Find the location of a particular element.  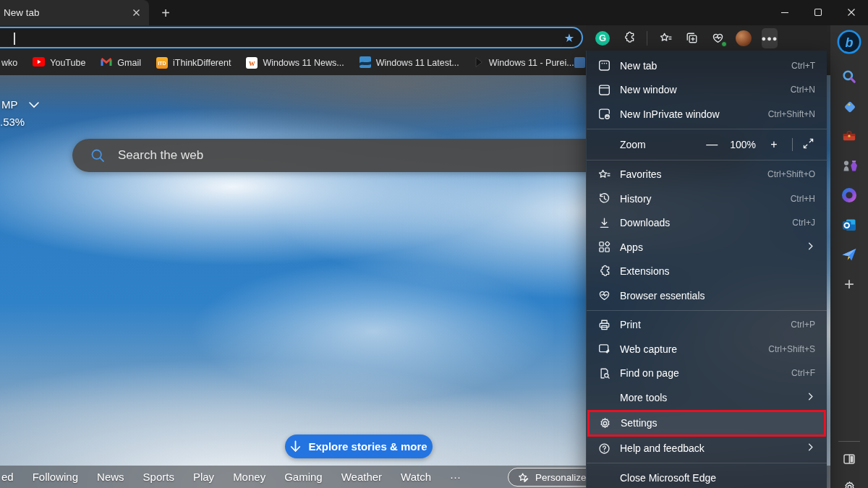

outlook-icon is located at coordinates (849, 225).